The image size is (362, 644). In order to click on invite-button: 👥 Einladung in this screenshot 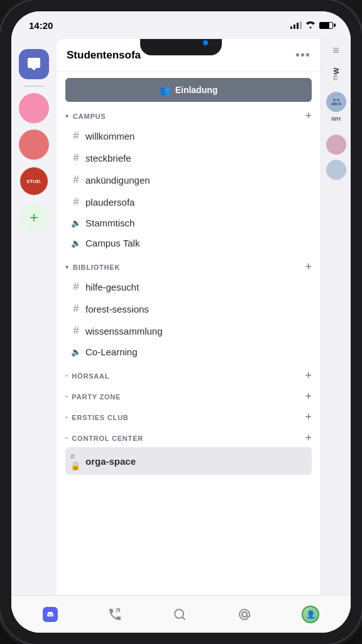, I will do `click(189, 90)`.